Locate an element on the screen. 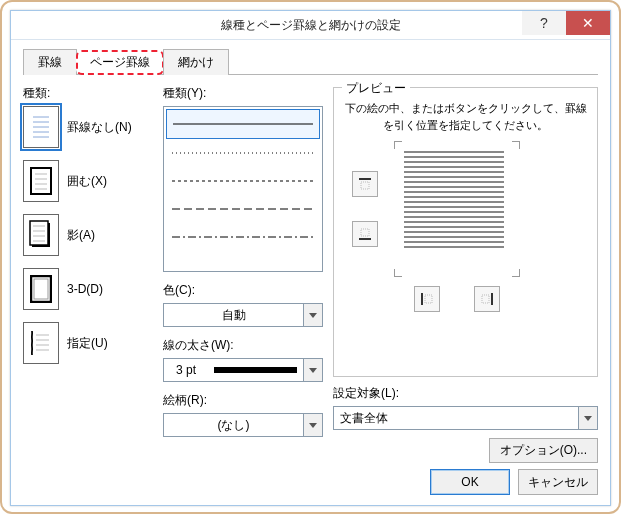 The image size is (621, 514). line-style-list is located at coordinates (243, 189).